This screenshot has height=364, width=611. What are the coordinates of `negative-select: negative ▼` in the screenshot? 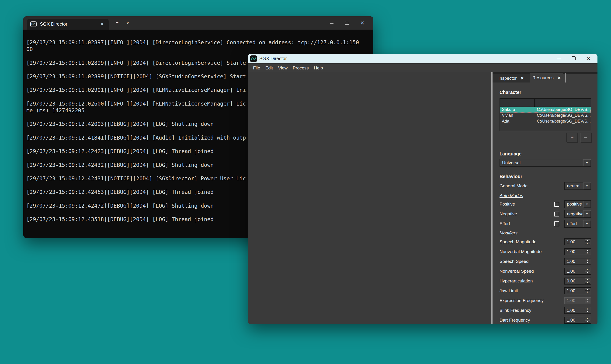 It's located at (578, 214).